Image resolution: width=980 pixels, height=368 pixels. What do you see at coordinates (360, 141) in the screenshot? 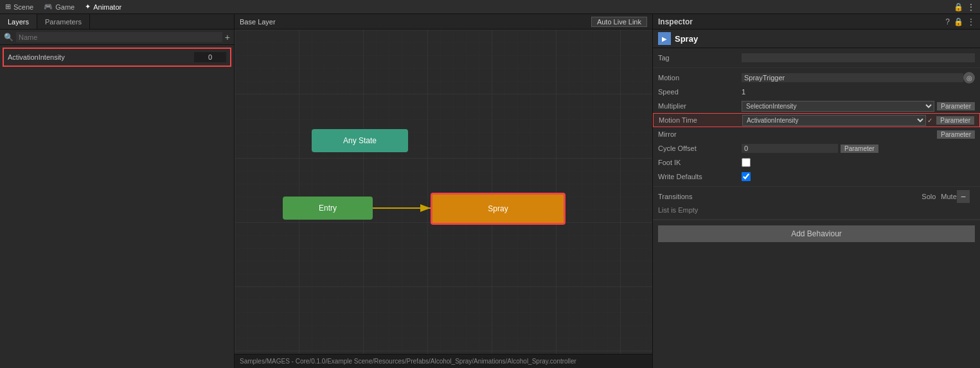
I see `state-any-state: Any State` at bounding box center [360, 141].